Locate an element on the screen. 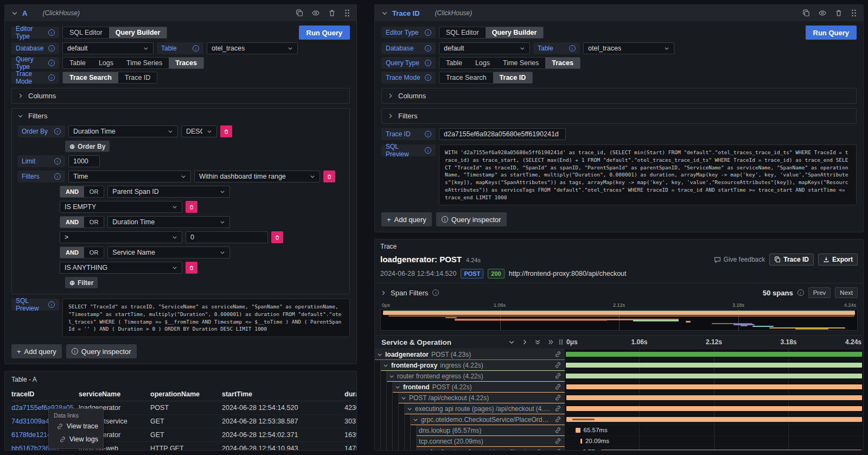 This screenshot has height=455, width=868. span-name-cell: loadgeneratorPOST (4.23s) is located at coordinates (470, 355).